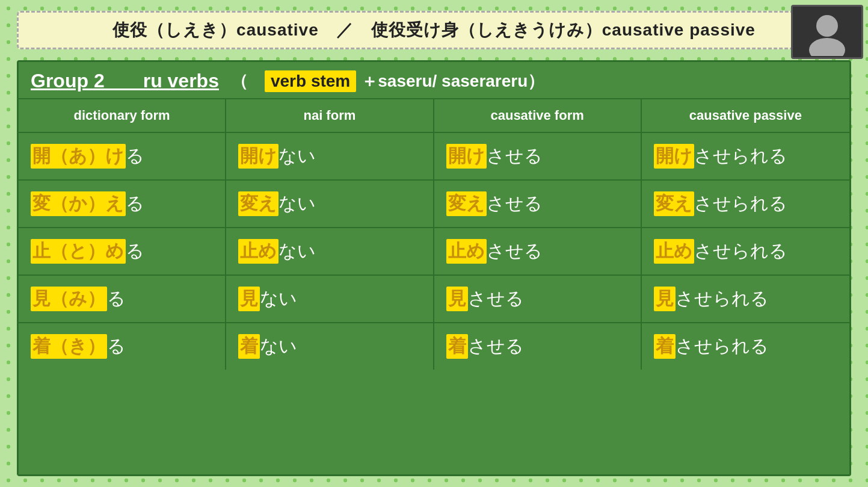 This screenshot has height=487, width=868. Describe the element at coordinates (135, 252) in the screenshot. I see `rest-dict-row2: る` at that location.